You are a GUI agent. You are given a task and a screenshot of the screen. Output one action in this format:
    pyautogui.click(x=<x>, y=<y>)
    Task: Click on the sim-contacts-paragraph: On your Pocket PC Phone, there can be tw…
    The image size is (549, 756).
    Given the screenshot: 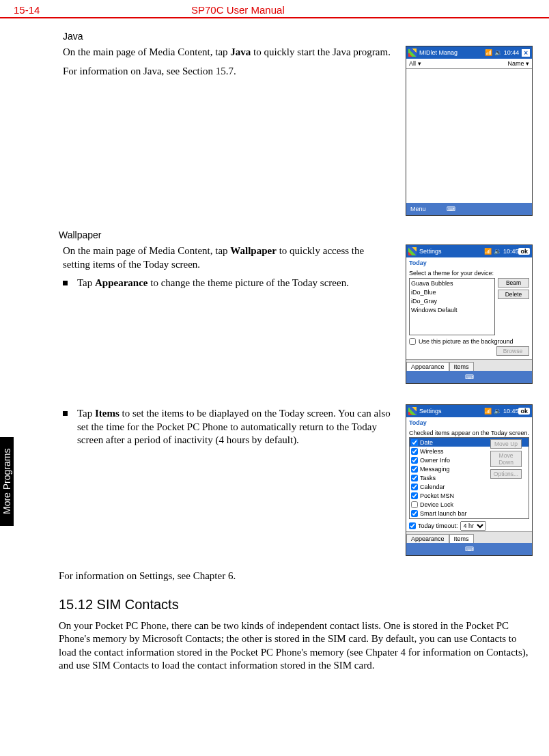 What is the action you would take?
    pyautogui.click(x=294, y=646)
    